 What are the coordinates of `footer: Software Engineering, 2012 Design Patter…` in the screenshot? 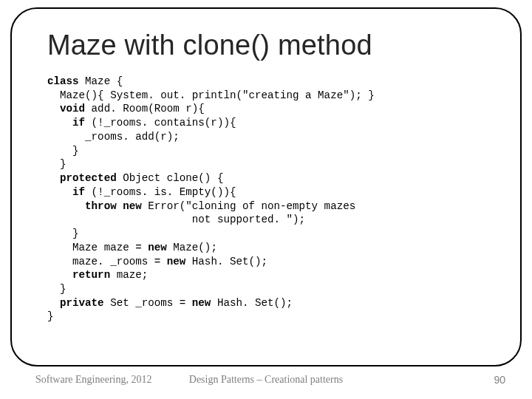 It's located at (266, 382).